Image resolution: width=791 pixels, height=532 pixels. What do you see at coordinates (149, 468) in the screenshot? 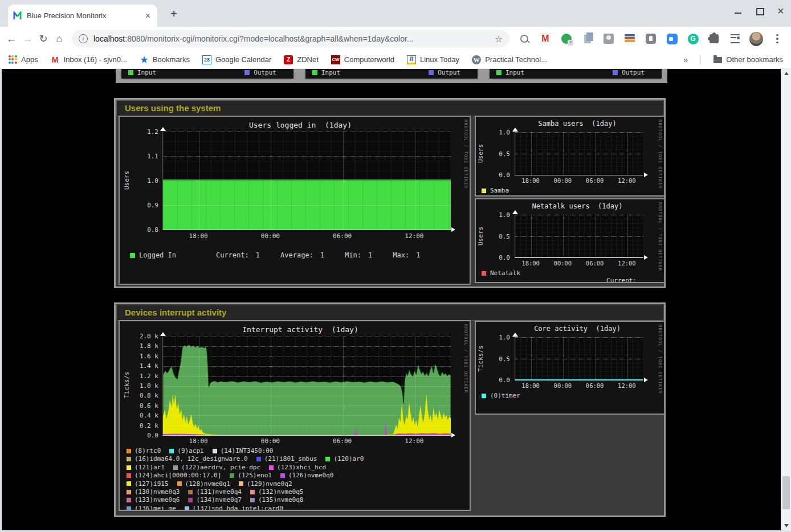
I see `legend-label: (121)ar1` at bounding box center [149, 468].